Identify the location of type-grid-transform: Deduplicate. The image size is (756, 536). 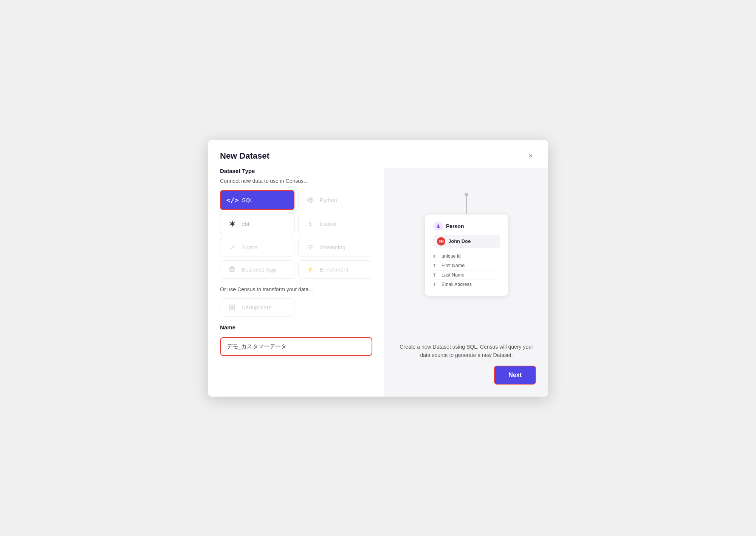
(296, 307).